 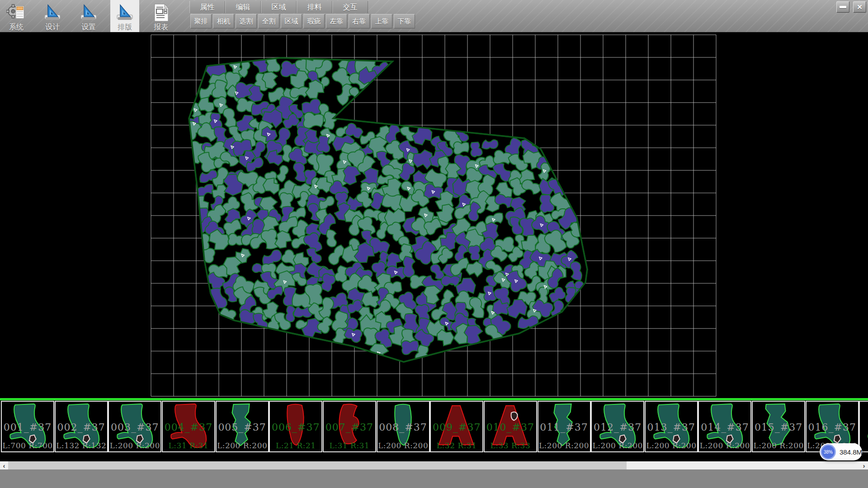 What do you see at coordinates (359, 21) in the screenshot?
I see `tool-button-8: 右靠` at bounding box center [359, 21].